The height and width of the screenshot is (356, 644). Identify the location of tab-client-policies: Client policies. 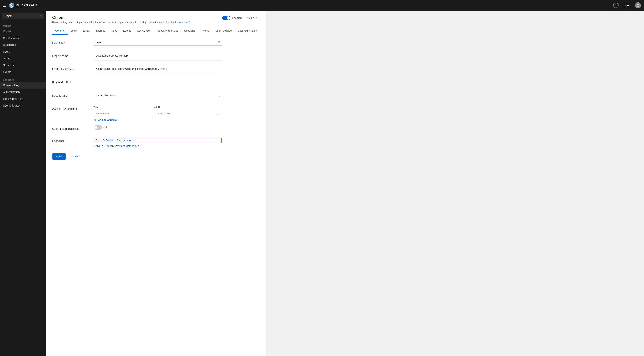
(224, 31).